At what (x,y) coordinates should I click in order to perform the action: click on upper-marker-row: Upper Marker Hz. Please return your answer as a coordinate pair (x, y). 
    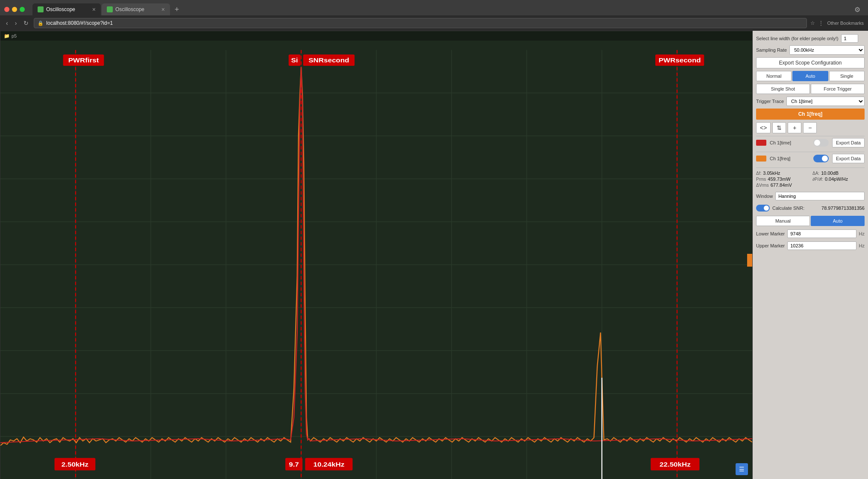
    Looking at the image, I should click on (810, 246).